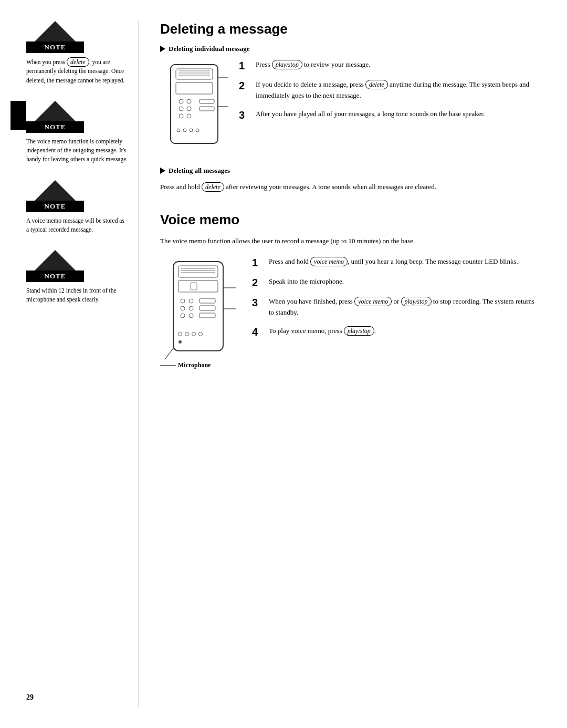  What do you see at coordinates (245, 66) in the screenshot?
I see `step-number-1: 1` at bounding box center [245, 66].